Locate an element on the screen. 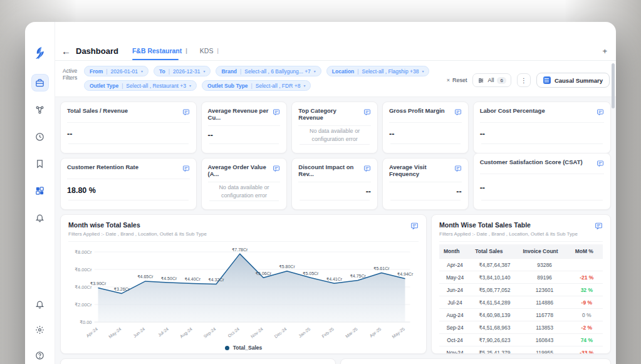 The image size is (641, 364). svg-text: Apr-25 is located at coordinates (376, 332).